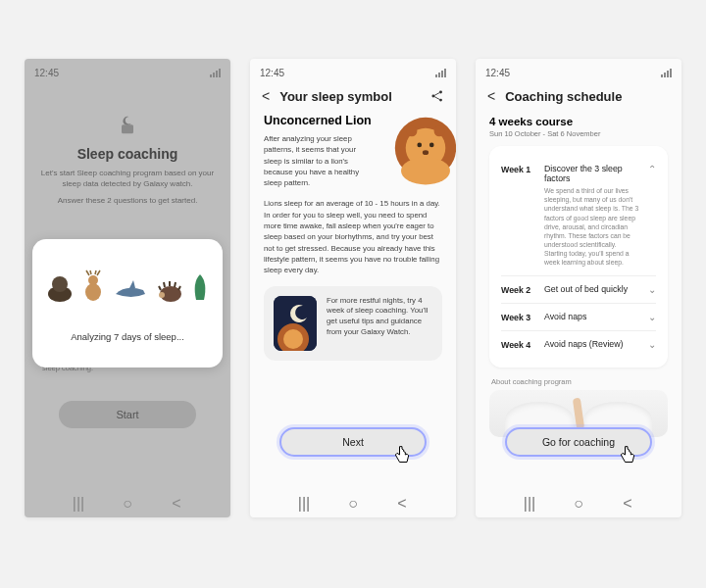 The image size is (706, 588). I want to click on tip-thumbnail, so click(295, 323).